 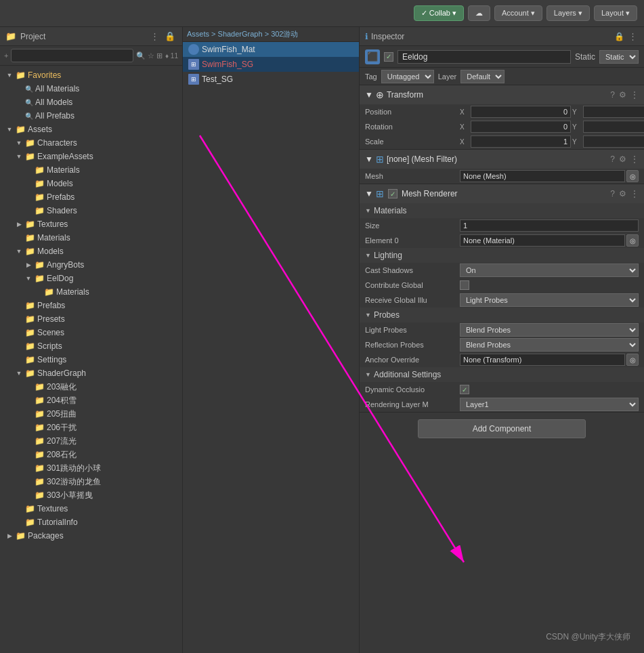 I want to click on mesh-filter-help-btn: ?, so click(x=612, y=159).